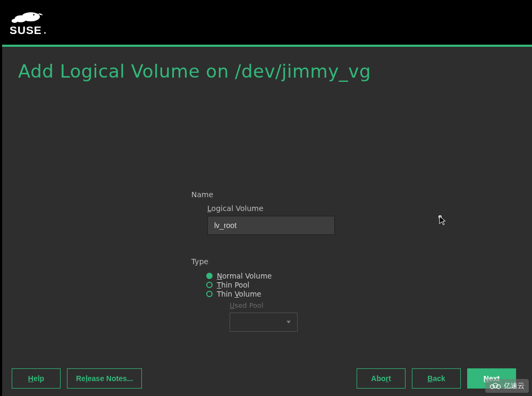  I want to click on abort-button: Abort, so click(381, 378).